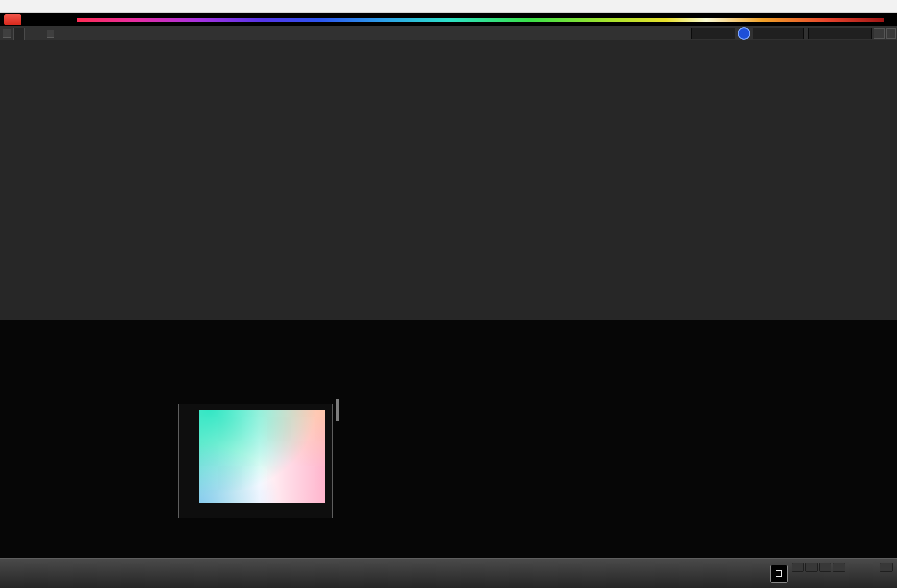 This screenshot has width=897, height=588. What do you see at coordinates (886, 6) in the screenshot?
I see `close-button` at bounding box center [886, 6].